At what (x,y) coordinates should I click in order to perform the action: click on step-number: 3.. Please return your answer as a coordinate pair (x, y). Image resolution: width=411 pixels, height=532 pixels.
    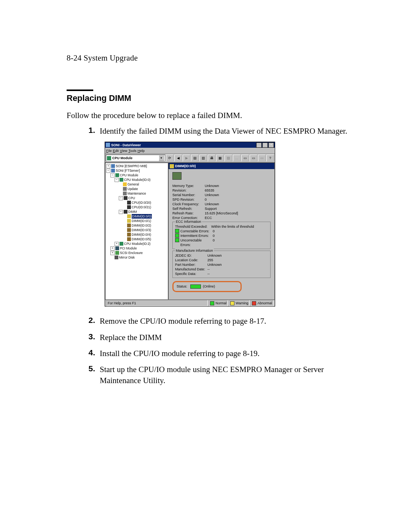
    Looking at the image, I should click on (89, 337).